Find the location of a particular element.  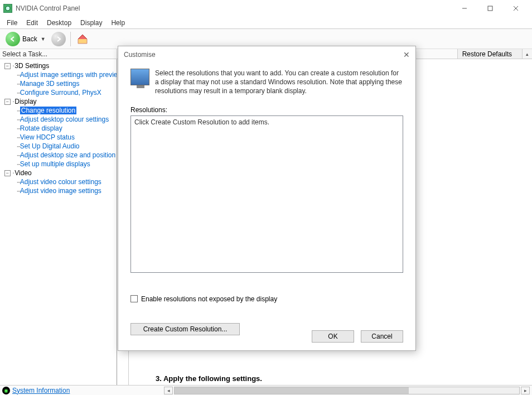

monitor-icon is located at coordinates (140, 77).